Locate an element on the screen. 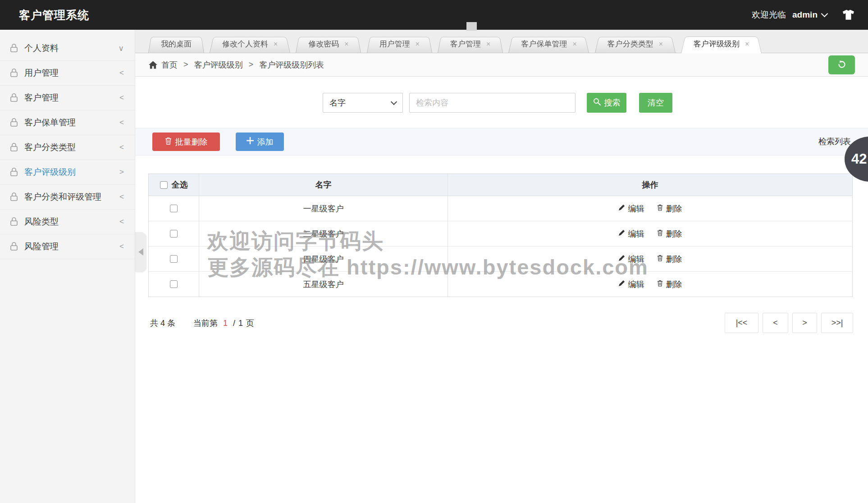 This screenshot has width=868, height=503. header-user-area: 欢迎光临 admin is located at coordinates (803, 15).